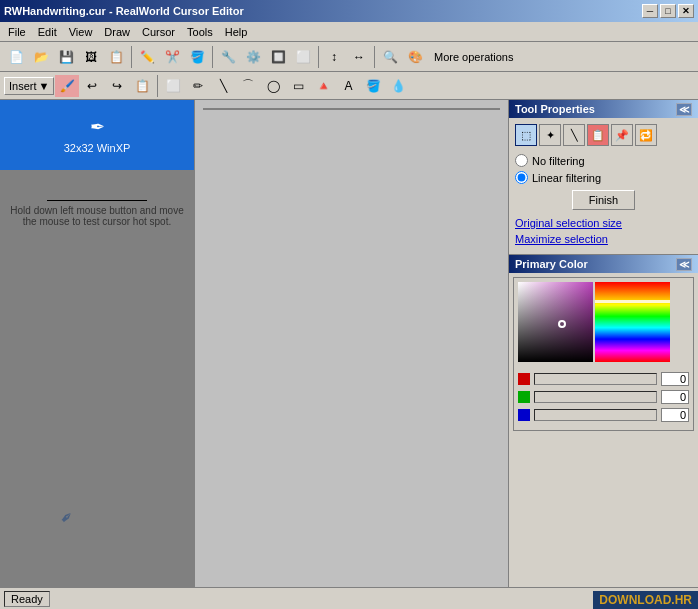 This screenshot has width=698, height=609. I want to click on original-selection-size-link: Original selection size, so click(604, 223).